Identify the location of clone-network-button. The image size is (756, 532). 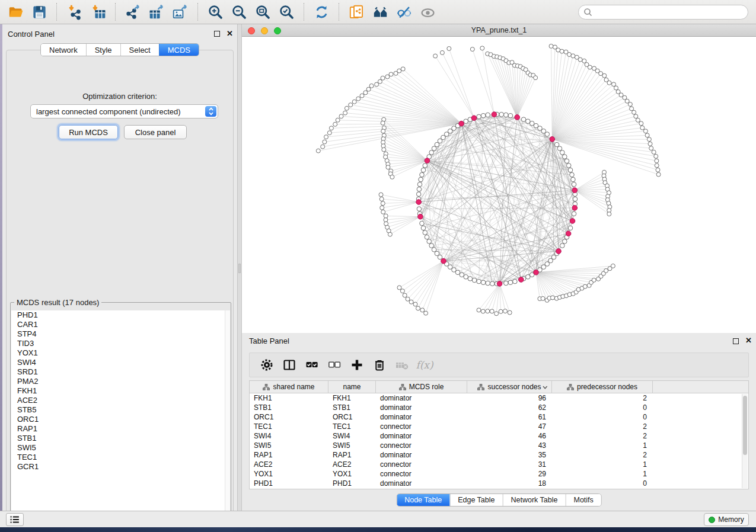
(356, 12).